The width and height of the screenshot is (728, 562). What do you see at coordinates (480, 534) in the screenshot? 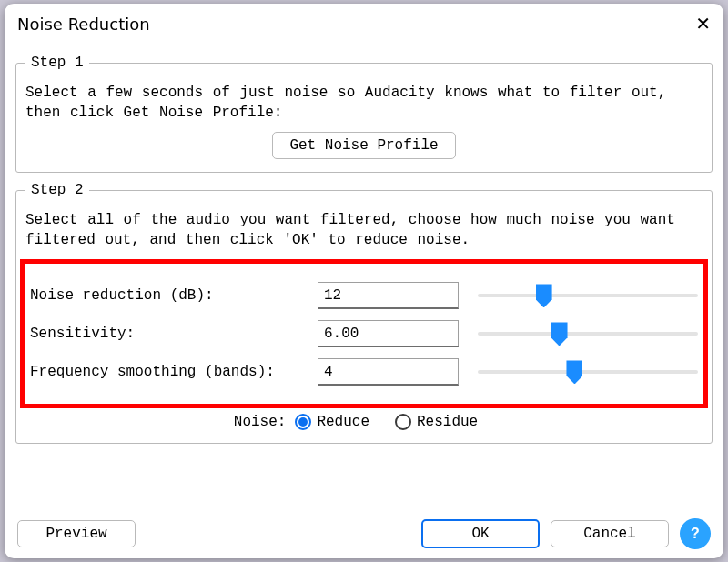
I see `ok-button: OK` at bounding box center [480, 534].